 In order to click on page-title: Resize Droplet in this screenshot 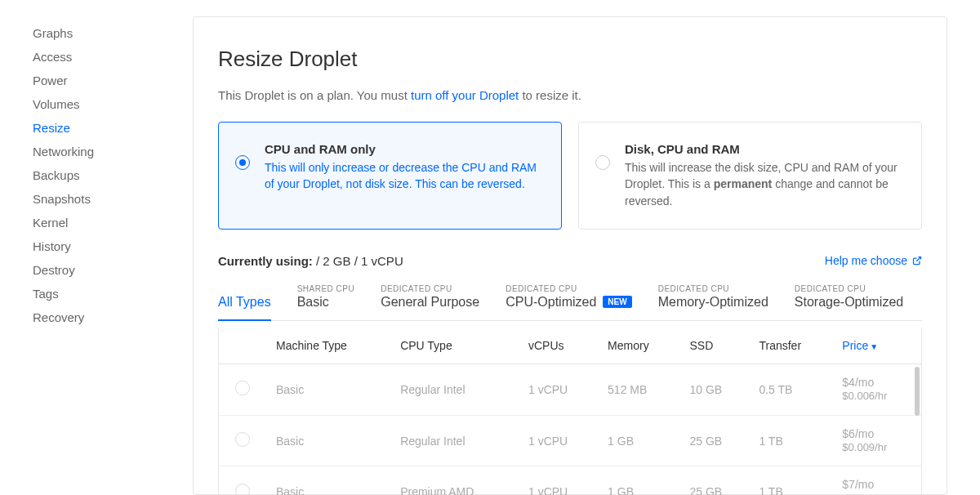, I will do `click(570, 59)`.